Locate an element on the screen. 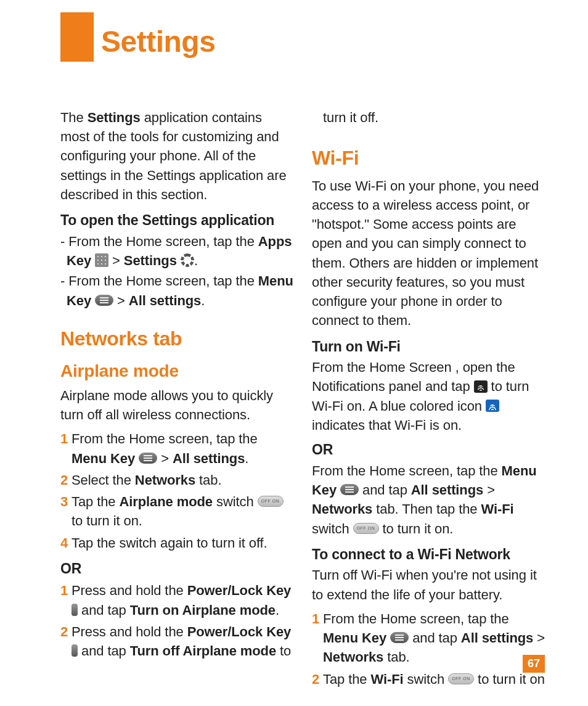  wifi-on-icon is located at coordinates (492, 406).